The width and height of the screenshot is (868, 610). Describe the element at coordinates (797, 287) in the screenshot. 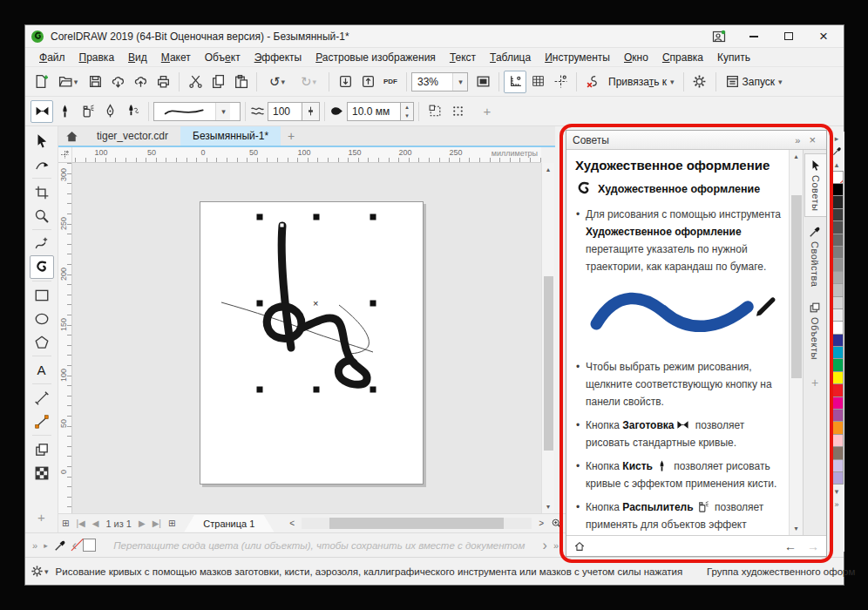

I see `tips-scroll-thumb` at that location.